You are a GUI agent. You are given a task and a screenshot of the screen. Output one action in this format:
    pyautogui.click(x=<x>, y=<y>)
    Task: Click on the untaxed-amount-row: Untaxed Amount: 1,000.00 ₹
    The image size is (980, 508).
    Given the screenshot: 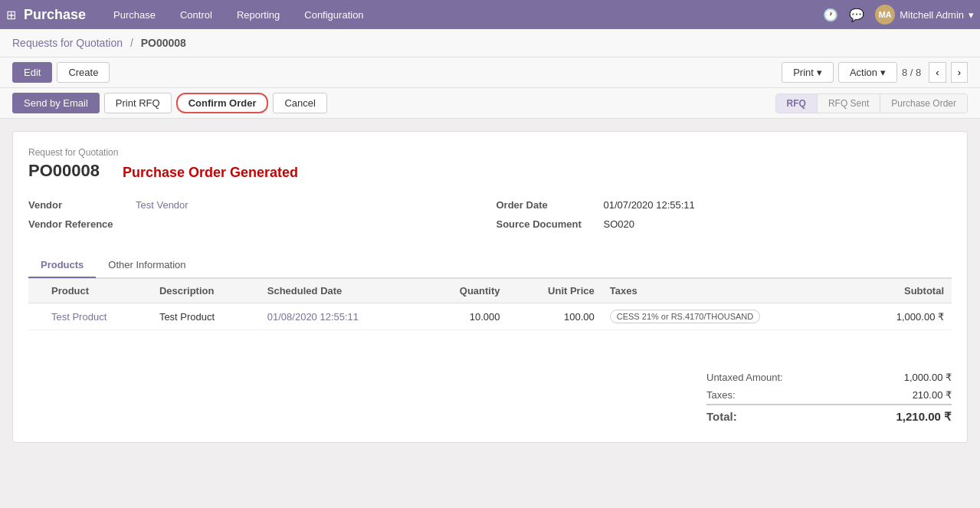 What is the action you would take?
    pyautogui.click(x=829, y=377)
    